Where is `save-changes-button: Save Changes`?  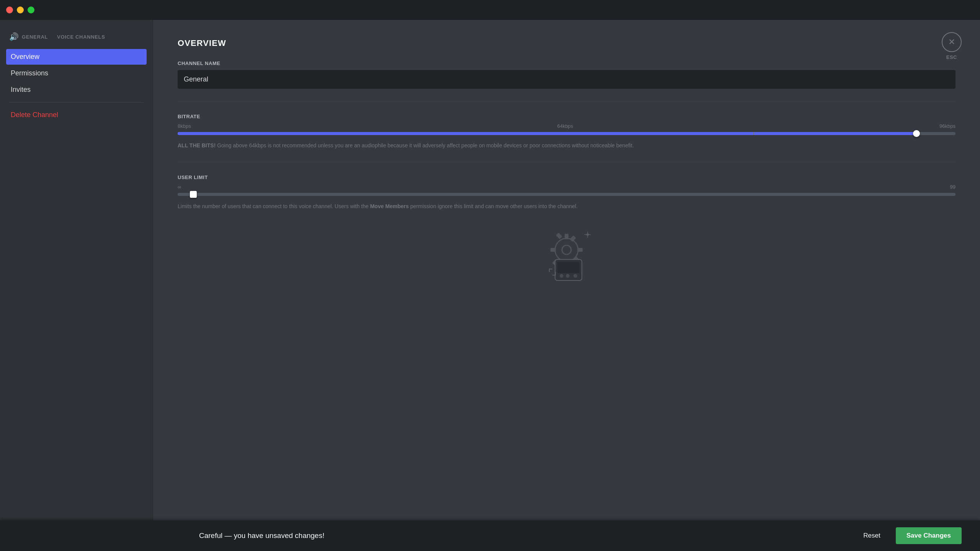
save-changes-button: Save Changes is located at coordinates (929, 536).